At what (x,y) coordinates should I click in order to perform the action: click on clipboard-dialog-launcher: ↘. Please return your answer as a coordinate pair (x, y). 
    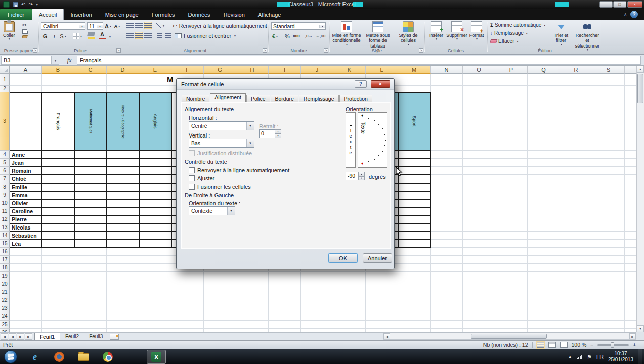
    Looking at the image, I should click on (35, 51).